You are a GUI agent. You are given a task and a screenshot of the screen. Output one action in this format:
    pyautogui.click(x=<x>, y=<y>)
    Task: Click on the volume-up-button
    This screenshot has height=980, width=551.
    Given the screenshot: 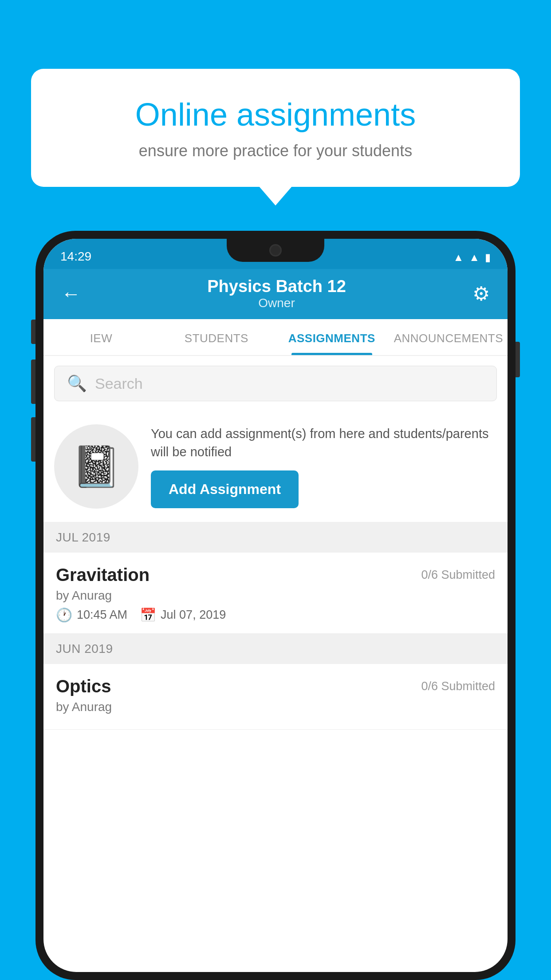 What is the action you would take?
    pyautogui.click(x=33, y=382)
    